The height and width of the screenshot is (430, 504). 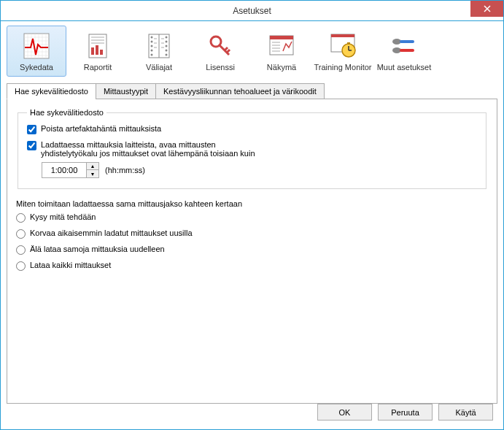 What do you see at coordinates (344, 412) in the screenshot?
I see `ok-button: OK` at bounding box center [344, 412].